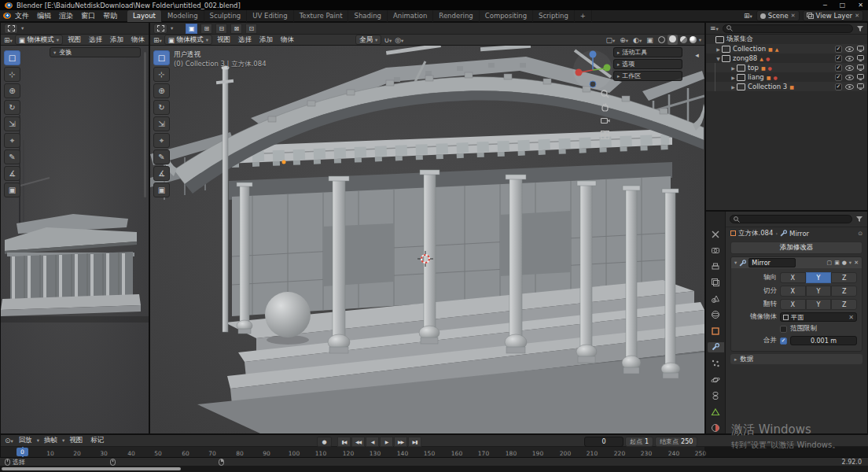  I want to click on outliner-row-top: ▶ top ■ ● ✓, so click(786, 68).